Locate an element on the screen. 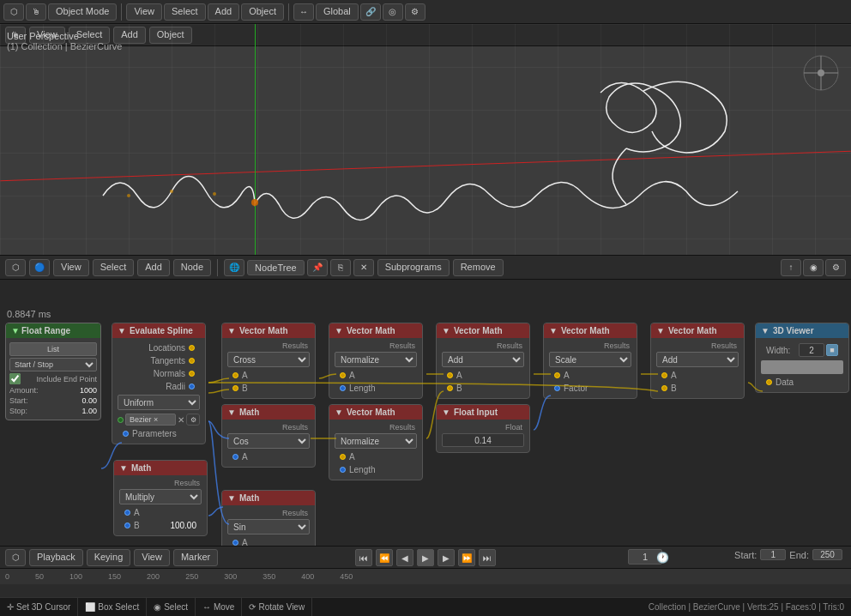  end-frame-input: 250 is located at coordinates (827, 554).